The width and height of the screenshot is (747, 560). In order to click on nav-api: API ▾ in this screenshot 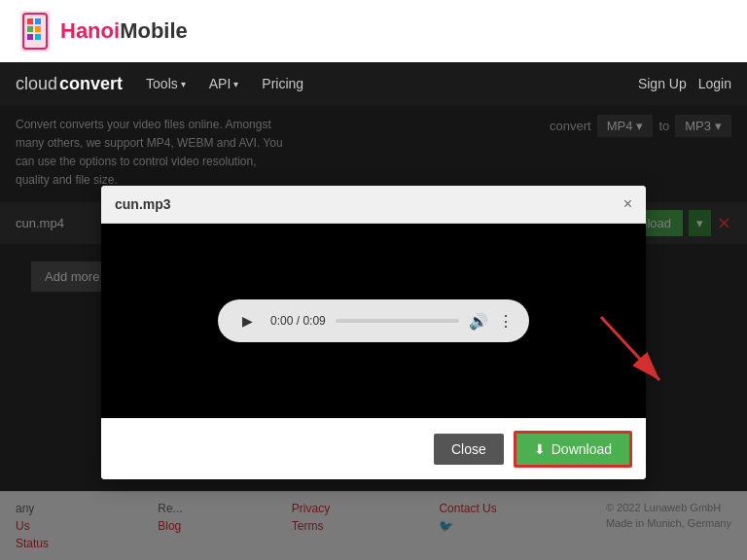, I will do `click(224, 84)`.